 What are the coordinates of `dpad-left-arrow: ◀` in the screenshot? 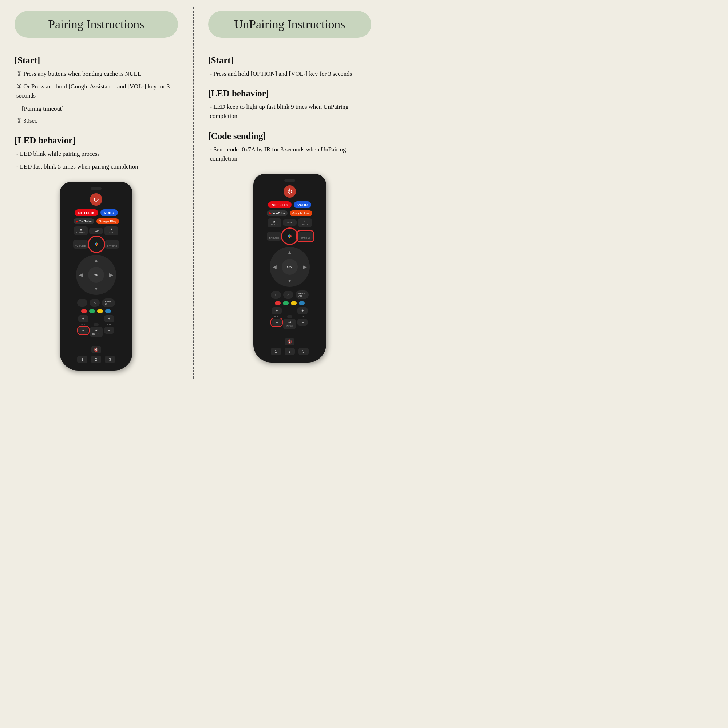 It's located at (81, 275).